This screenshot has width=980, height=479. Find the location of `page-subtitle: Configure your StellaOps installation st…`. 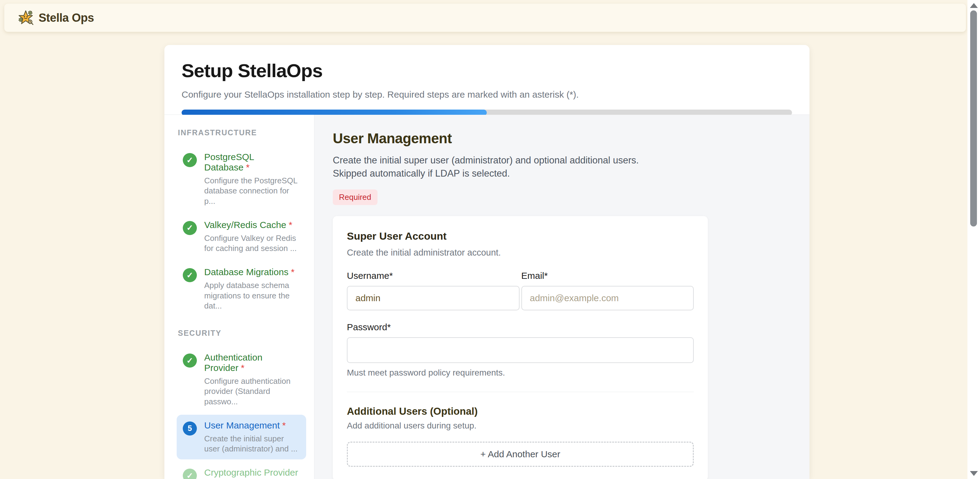

page-subtitle: Configure your StellaOps installation st… is located at coordinates (487, 94).